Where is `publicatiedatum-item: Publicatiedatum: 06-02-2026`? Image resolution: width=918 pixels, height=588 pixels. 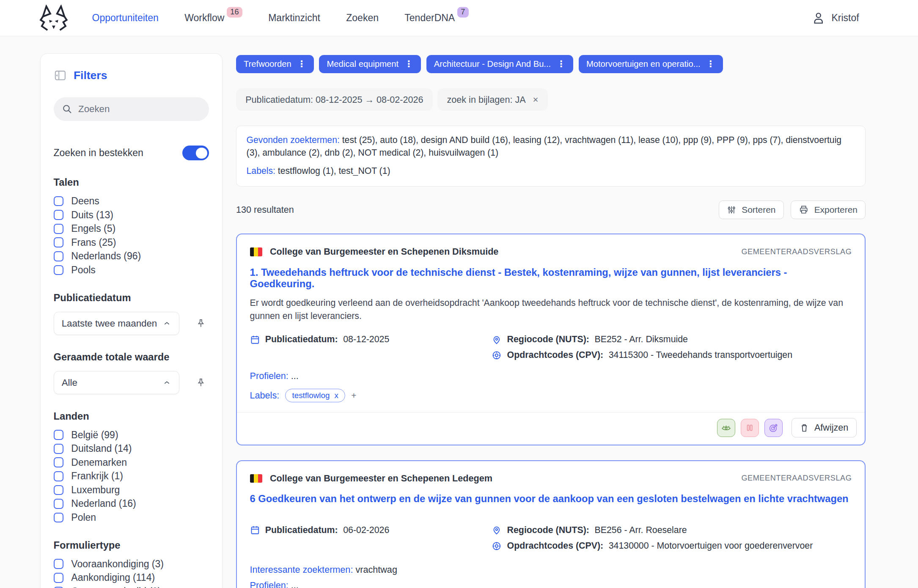 publicatiedatum-item: Publicatiedatum: 06-02-2026 is located at coordinates (371, 530).